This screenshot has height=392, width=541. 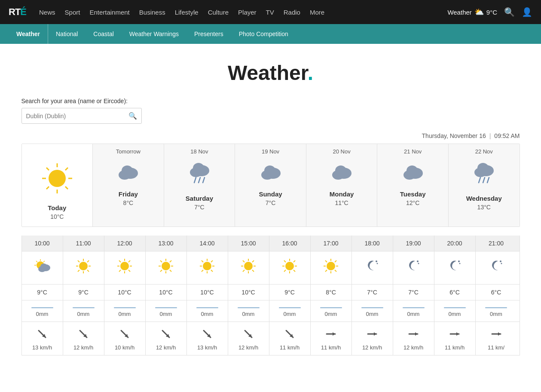 What do you see at coordinates (373, 339) in the screenshot?
I see `hourly-wind-cell: 12 km/h` at bounding box center [373, 339].